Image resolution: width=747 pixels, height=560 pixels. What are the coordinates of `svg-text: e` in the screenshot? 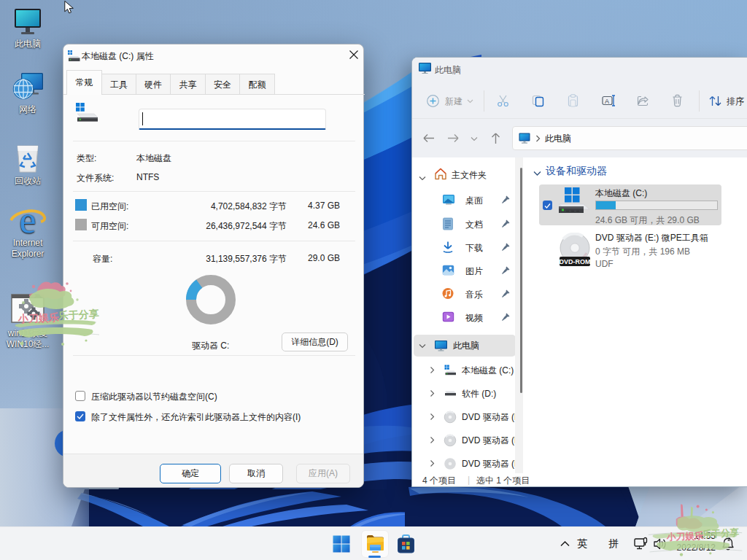 It's located at (28, 219).